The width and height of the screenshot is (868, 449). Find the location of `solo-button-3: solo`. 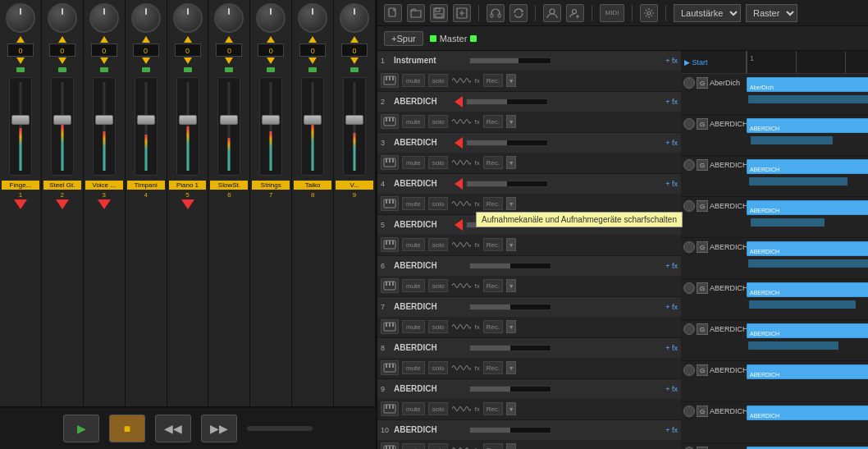

solo-button-3: solo is located at coordinates (438, 163).